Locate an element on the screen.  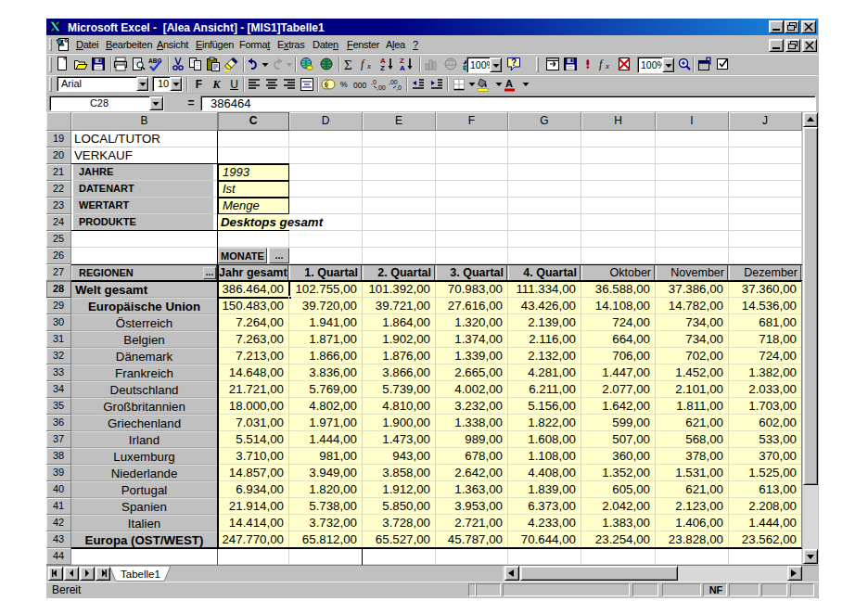
svg-text: ,0 is located at coordinates (399, 87).